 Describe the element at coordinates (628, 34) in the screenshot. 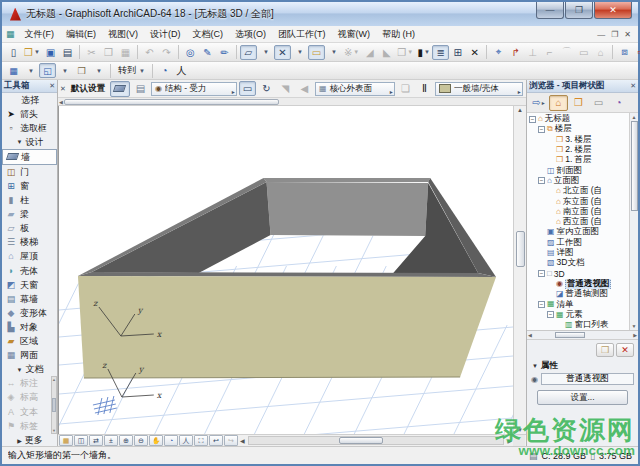

I see `mdi-close-icon: ✕` at that location.